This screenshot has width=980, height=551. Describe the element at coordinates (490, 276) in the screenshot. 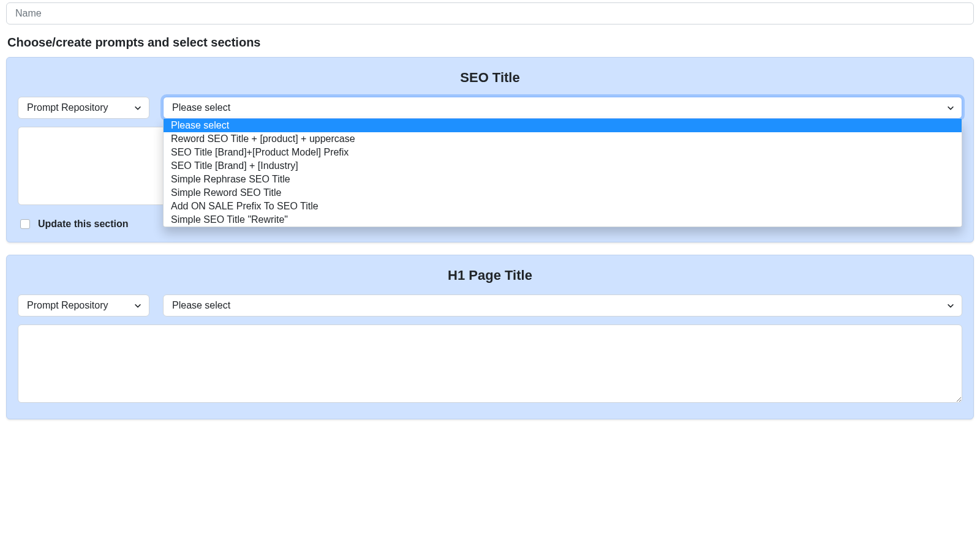

I see `section-title: H1 Page Title` at that location.